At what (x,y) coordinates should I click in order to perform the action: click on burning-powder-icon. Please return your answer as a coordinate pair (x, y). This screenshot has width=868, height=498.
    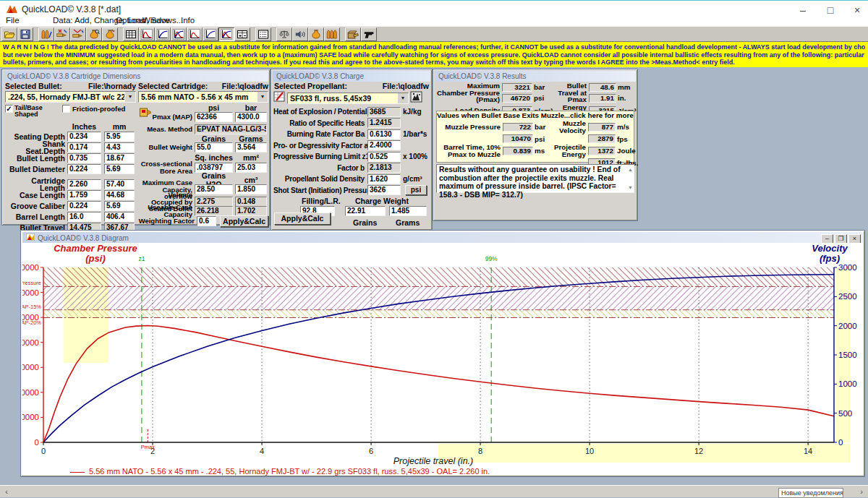
    Looking at the image, I should click on (417, 98).